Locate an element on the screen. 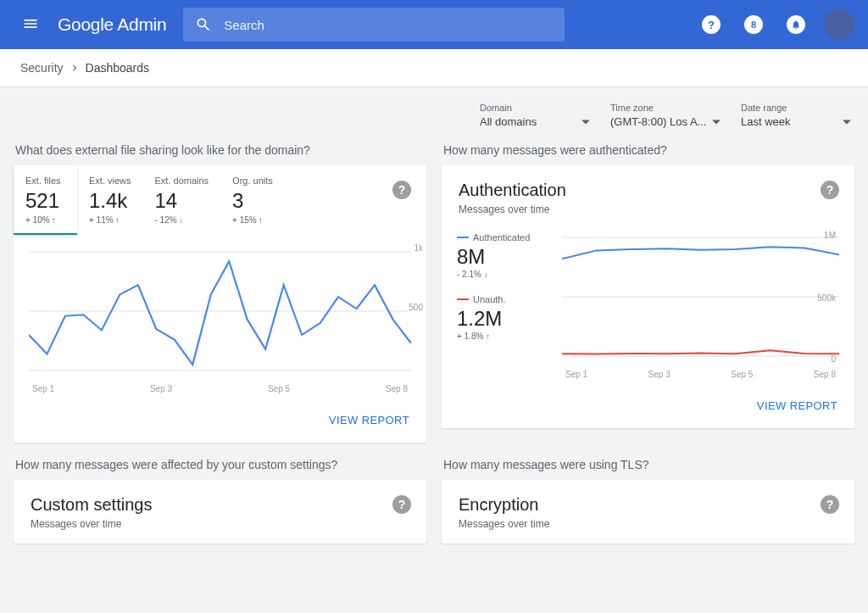  chevron-right-icon is located at coordinates (75, 68).